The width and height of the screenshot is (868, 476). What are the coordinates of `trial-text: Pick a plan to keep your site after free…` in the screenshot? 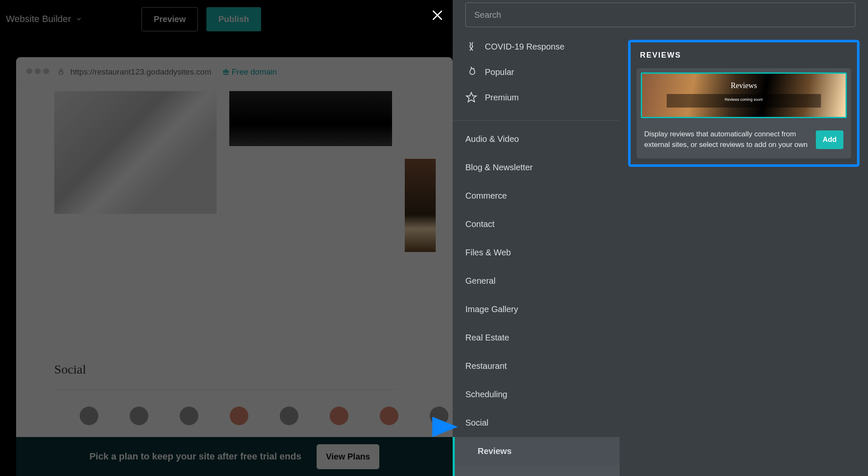 It's located at (195, 457).